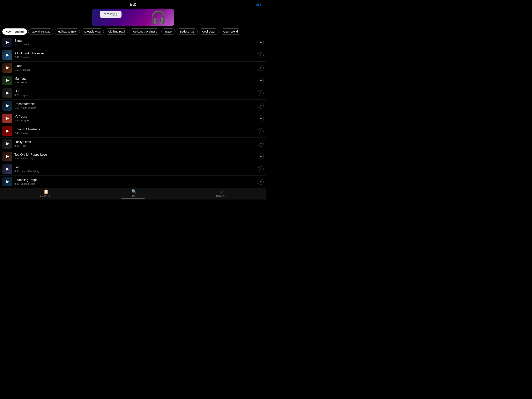  Describe the element at coordinates (135, 66) in the screenshot. I see `track-name: Slabs` at that location.